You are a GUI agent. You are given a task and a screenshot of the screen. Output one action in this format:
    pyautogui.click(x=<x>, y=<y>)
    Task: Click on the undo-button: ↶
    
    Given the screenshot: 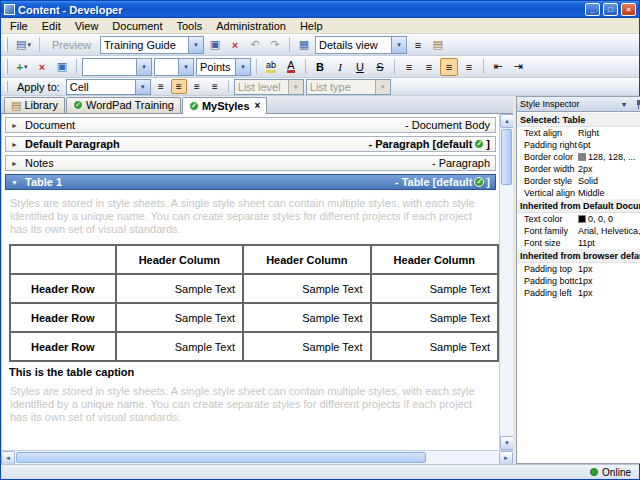 What is the action you would take?
    pyautogui.click(x=255, y=45)
    